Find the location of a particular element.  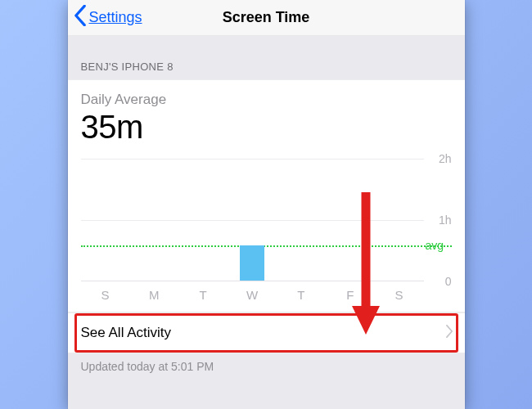

navbar: Settings Screen Time is located at coordinates (267, 18).